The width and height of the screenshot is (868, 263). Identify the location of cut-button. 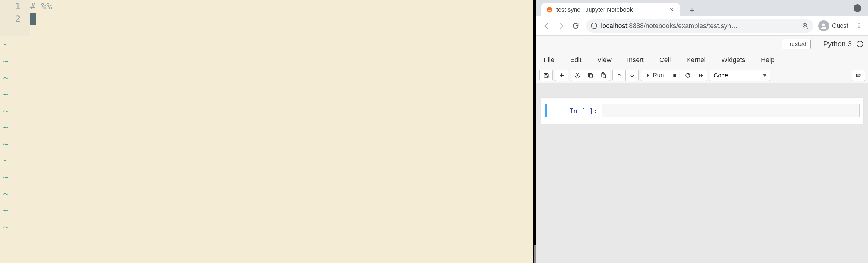
(578, 75).